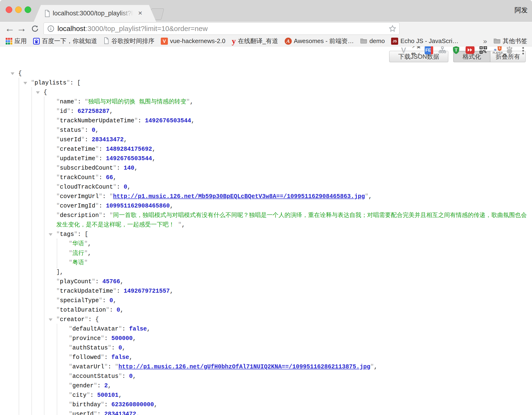 The image size is (532, 415). Describe the element at coordinates (255, 41) in the screenshot. I see `bookmark-youdao: y 在线翻译_有道` at that location.